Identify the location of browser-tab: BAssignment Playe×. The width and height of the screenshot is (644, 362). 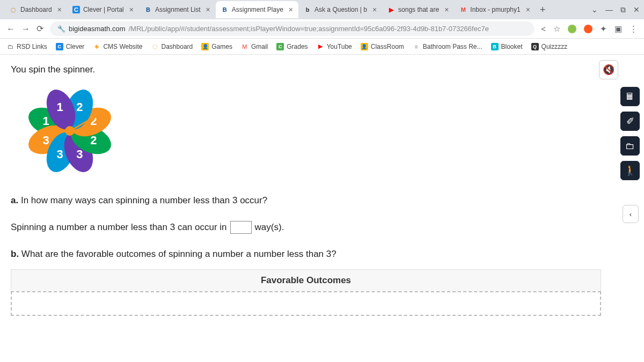
(257, 10).